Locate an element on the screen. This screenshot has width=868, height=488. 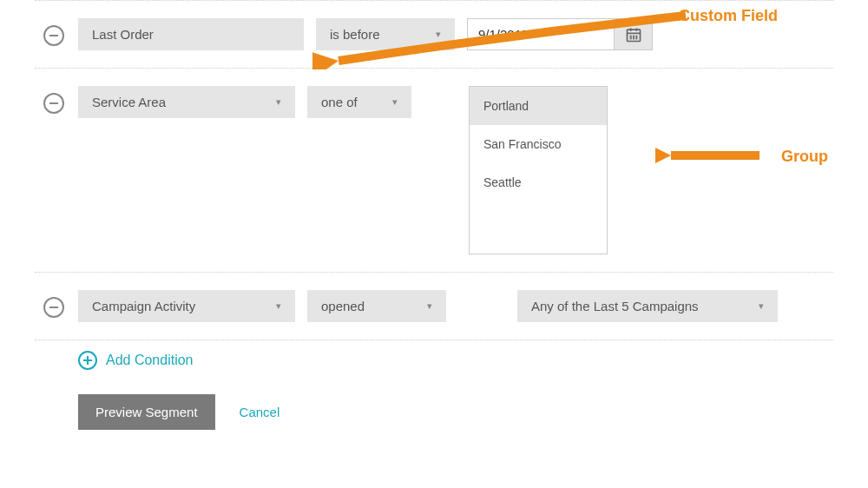
field-dropdown-label: Service Area is located at coordinates (128, 102).